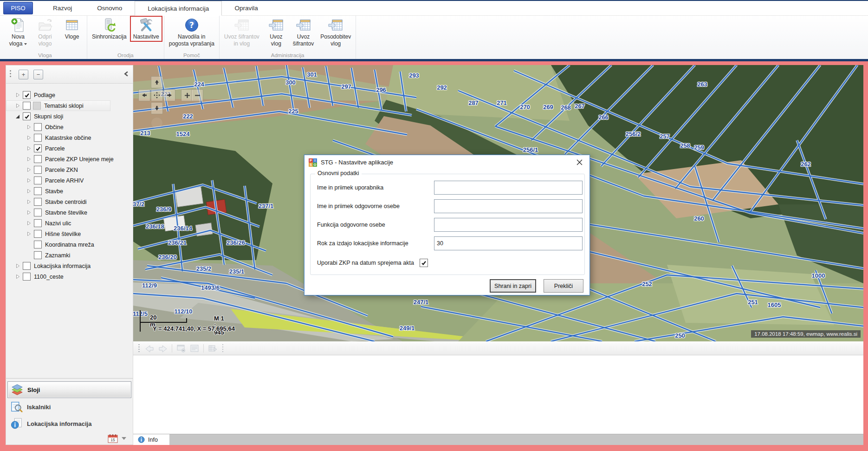  What do you see at coordinates (246, 8) in the screenshot?
I see `tab-opravila: Opravila` at bounding box center [246, 8].